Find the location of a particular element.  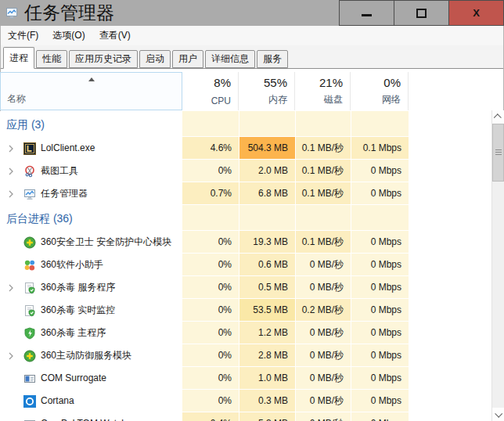

process-row: 360软件小助手0%0.6 MB0 MB/秒0 Mbps is located at coordinates (246, 264).